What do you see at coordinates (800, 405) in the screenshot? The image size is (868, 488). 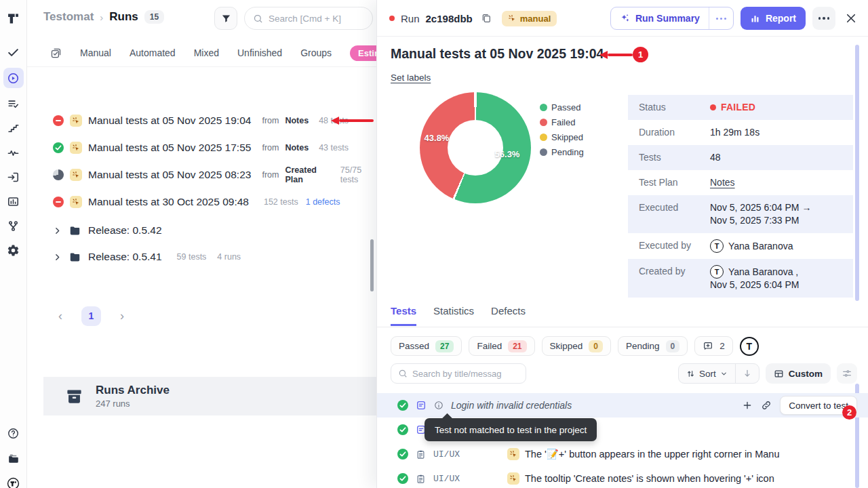 I see `row-actions: Convert to test` at bounding box center [800, 405].